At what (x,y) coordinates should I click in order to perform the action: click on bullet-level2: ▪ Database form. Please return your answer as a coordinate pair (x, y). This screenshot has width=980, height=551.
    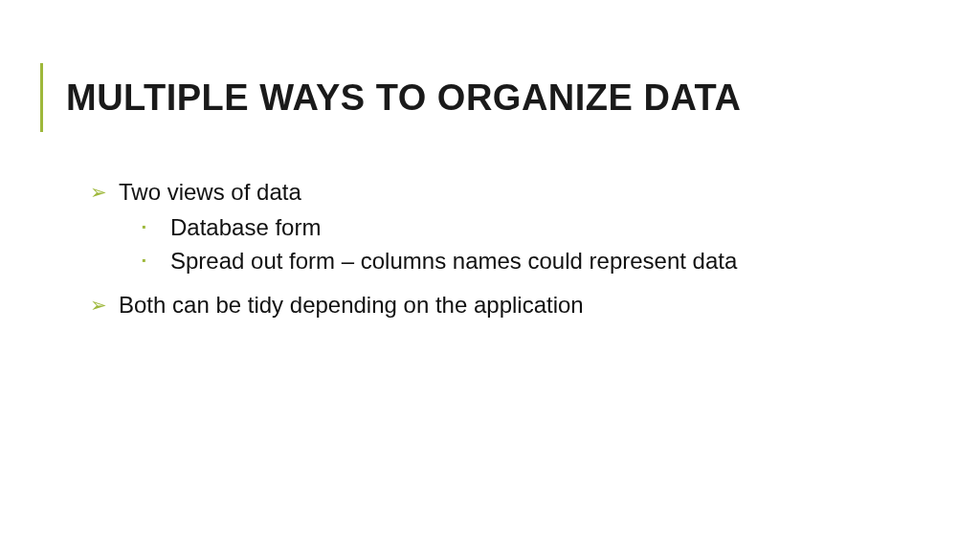
    Looking at the image, I should click on (526, 228).